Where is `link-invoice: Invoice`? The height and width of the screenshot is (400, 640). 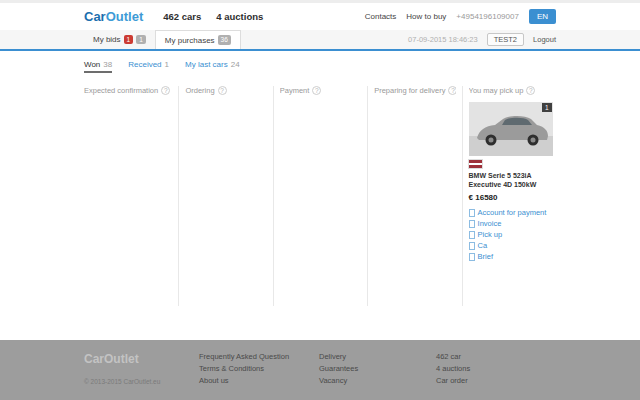
link-invoice: Invoice is located at coordinates (511, 224).